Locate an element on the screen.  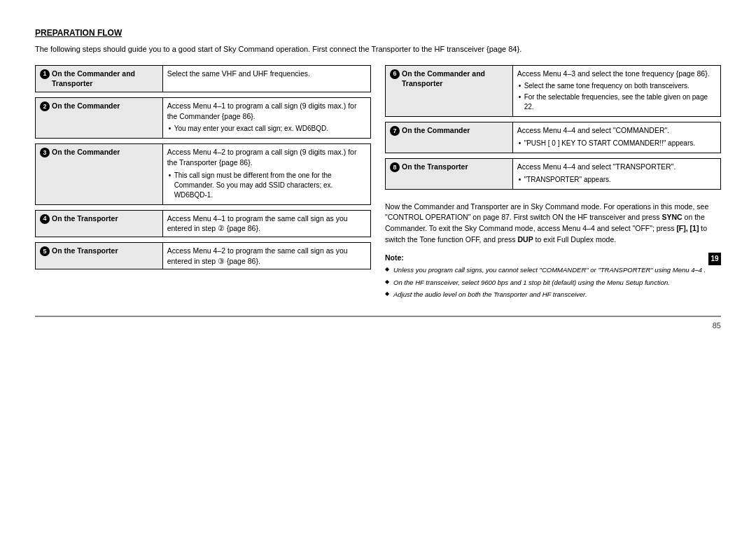
step-3-bullets: This call sign must be different from th… is located at coordinates (267, 185).